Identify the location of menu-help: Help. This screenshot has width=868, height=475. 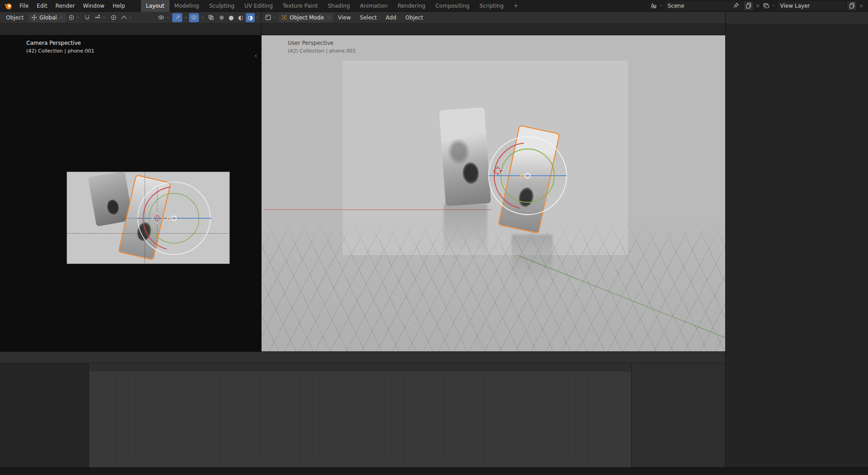
(119, 6).